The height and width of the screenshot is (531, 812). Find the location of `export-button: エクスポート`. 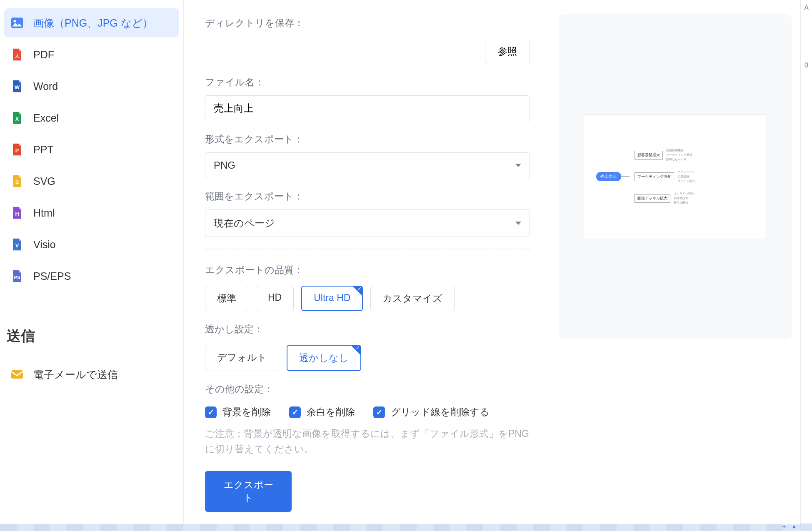

export-button: エクスポート is located at coordinates (248, 491).